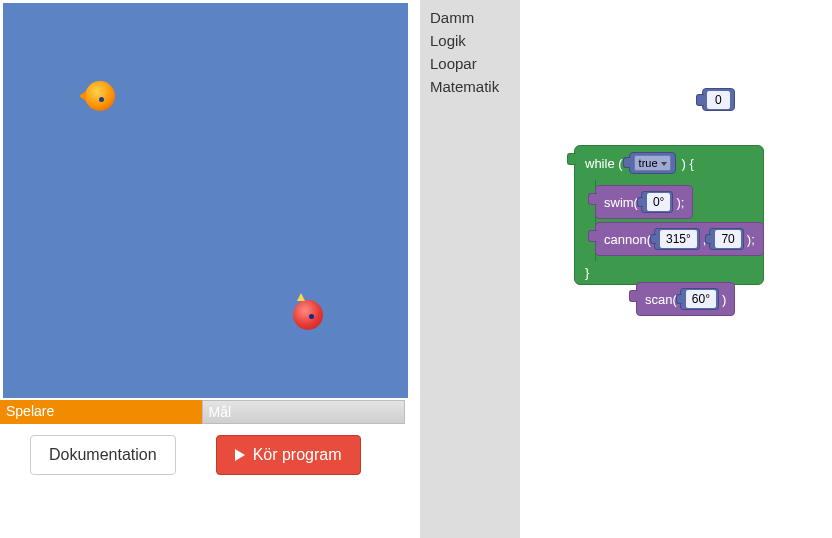 Image resolution: width=832 pixels, height=538 pixels. What do you see at coordinates (470, 40) in the screenshot?
I see `category-logik: Logik` at bounding box center [470, 40].